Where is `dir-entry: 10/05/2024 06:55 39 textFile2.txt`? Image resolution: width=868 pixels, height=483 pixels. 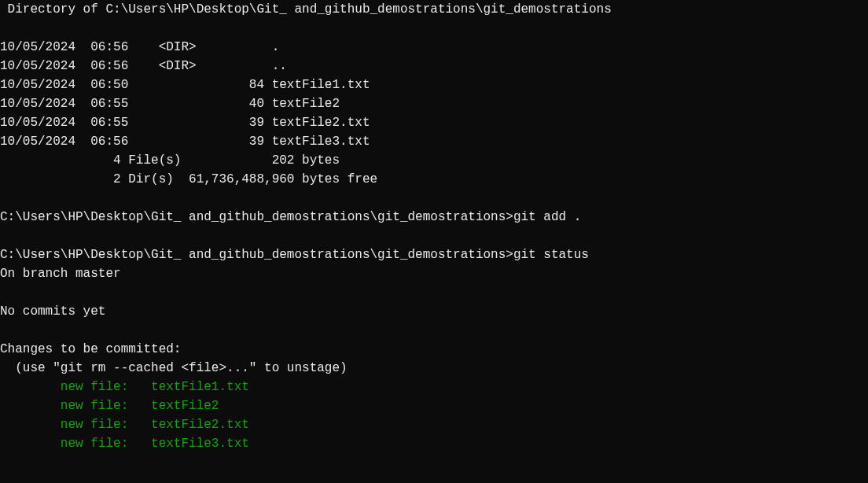 dir-entry: 10/05/2024 06:55 39 textFile2.txt is located at coordinates (185, 123).